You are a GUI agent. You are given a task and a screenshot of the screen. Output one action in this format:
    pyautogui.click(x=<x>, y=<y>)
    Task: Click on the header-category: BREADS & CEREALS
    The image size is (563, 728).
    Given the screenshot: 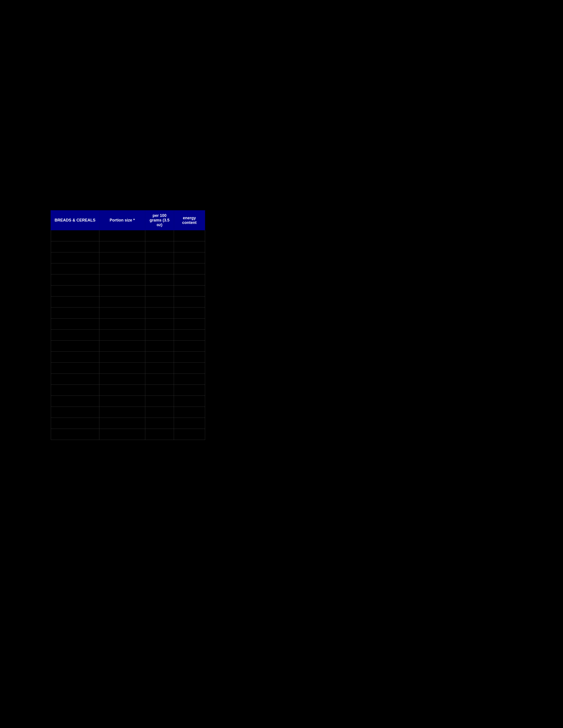 What is the action you would take?
    pyautogui.click(x=75, y=220)
    